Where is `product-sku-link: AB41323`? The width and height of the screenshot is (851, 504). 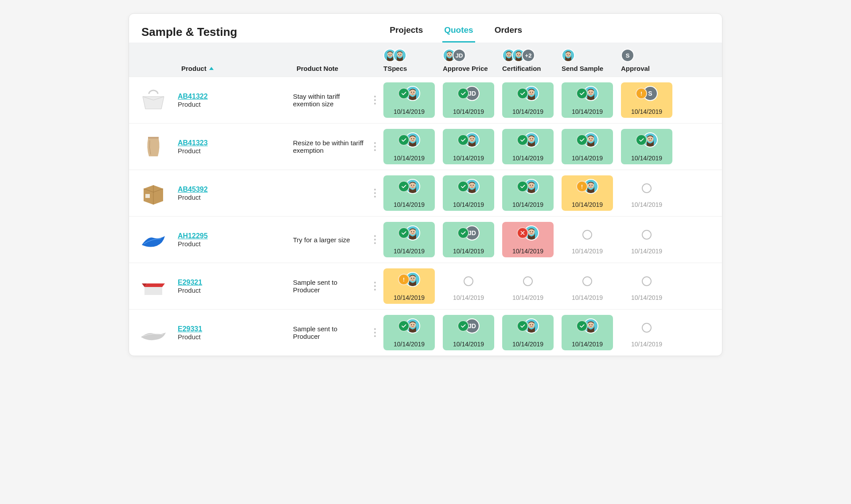
product-sku-link: AB41323 is located at coordinates (233, 143).